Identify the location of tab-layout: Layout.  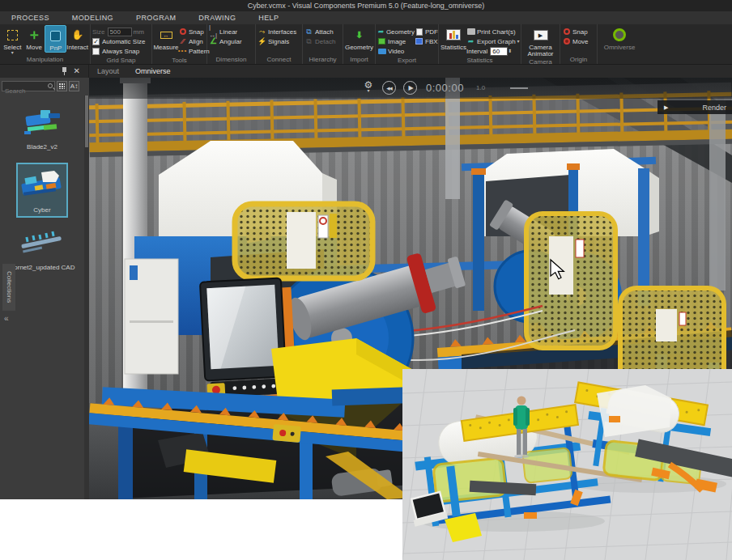
(109, 71).